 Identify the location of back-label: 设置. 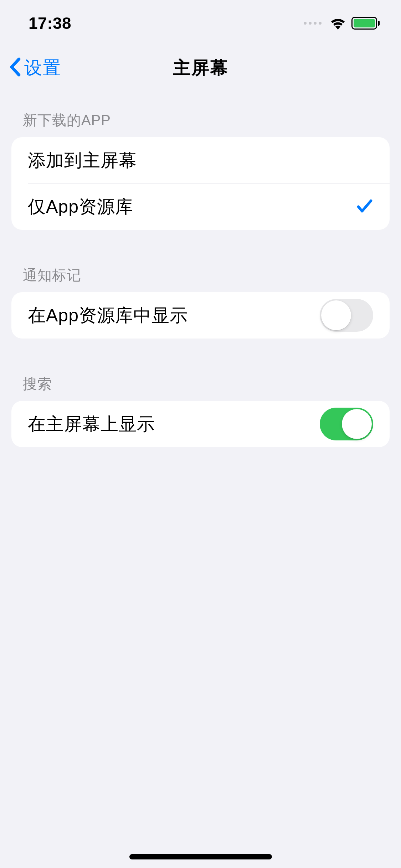
(43, 68).